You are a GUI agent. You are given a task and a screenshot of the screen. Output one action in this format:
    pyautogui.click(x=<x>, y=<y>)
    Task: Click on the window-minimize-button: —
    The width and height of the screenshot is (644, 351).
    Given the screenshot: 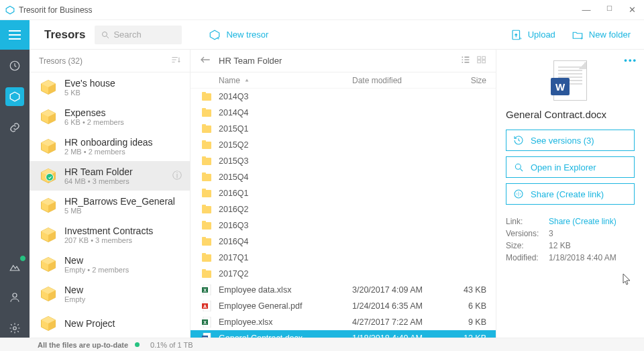 What is the action you would take?
    pyautogui.click(x=586, y=9)
    